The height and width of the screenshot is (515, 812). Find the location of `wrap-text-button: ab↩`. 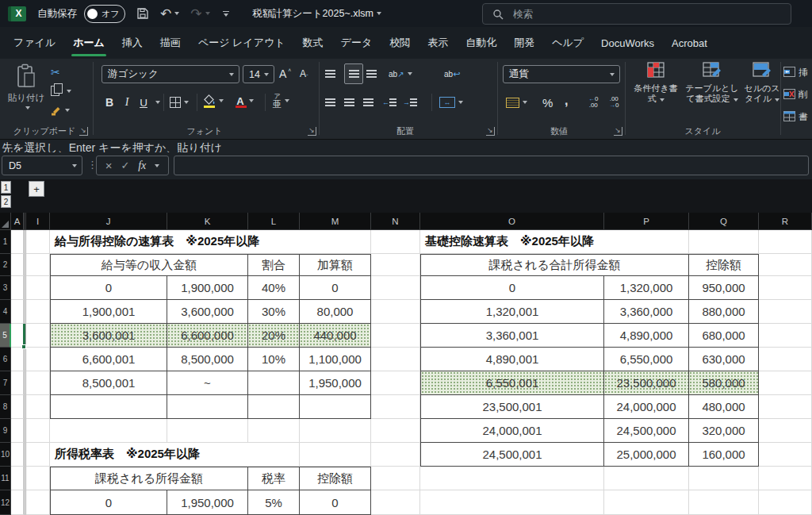

wrap-text-button: ab↩ is located at coordinates (452, 74).